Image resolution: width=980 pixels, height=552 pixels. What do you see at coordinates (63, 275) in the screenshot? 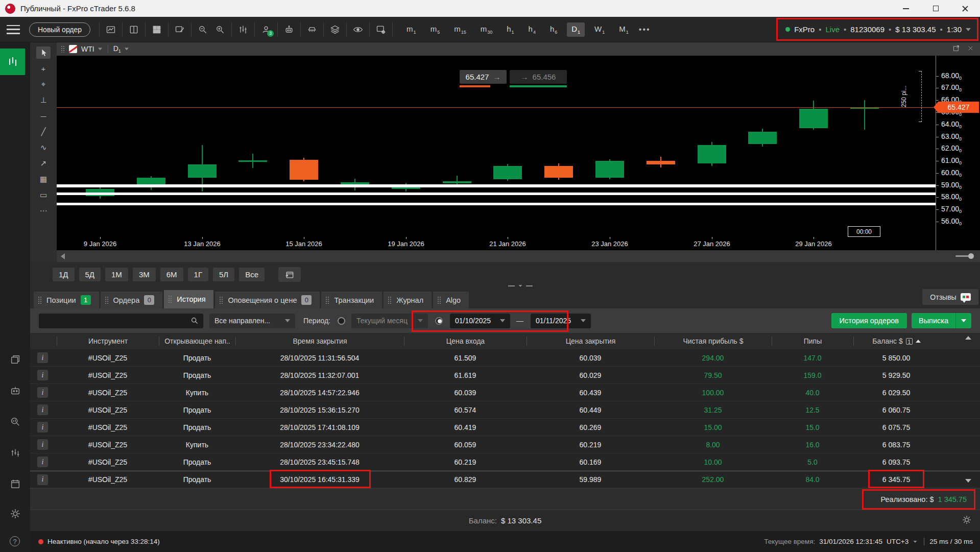
I see `range-button-1Д: 1Д` at bounding box center [63, 275].